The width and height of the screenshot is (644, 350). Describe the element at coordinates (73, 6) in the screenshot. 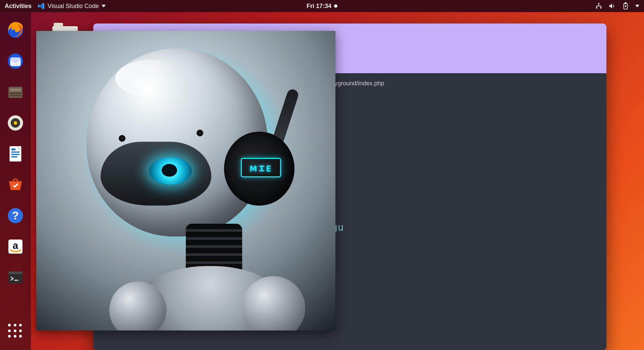

I see `active-app-name: Visual Studio Code` at that location.